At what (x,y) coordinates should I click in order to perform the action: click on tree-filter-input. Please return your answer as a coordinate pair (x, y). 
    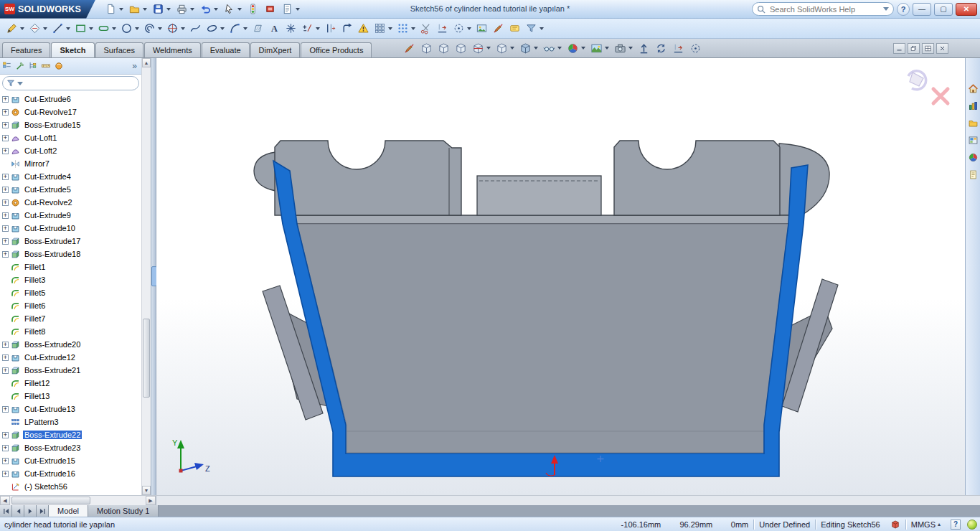
    Looking at the image, I should click on (70, 83).